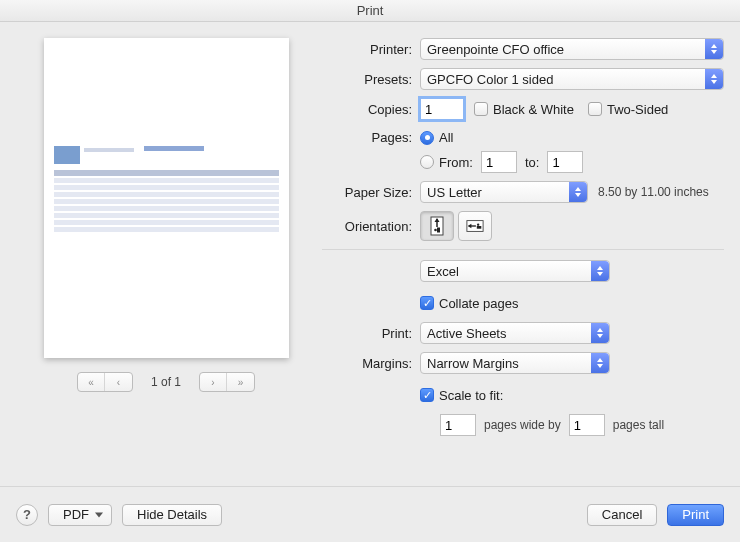 This screenshot has width=740, height=542. What do you see at coordinates (490, 80) in the screenshot?
I see `presets-value: GPCFO Color 1 sided` at bounding box center [490, 80].